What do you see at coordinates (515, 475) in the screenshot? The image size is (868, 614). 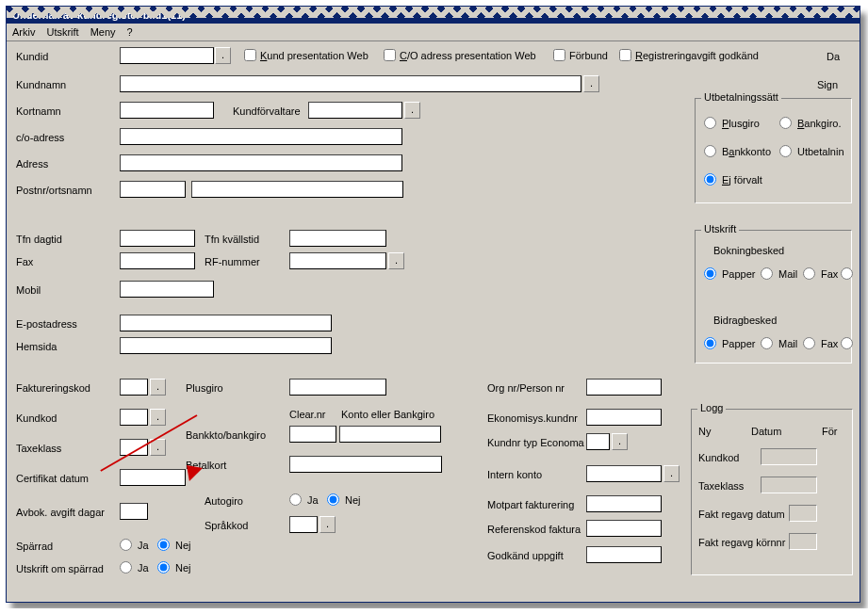 I see `label-internkonto: Intern konto` at bounding box center [515, 475].